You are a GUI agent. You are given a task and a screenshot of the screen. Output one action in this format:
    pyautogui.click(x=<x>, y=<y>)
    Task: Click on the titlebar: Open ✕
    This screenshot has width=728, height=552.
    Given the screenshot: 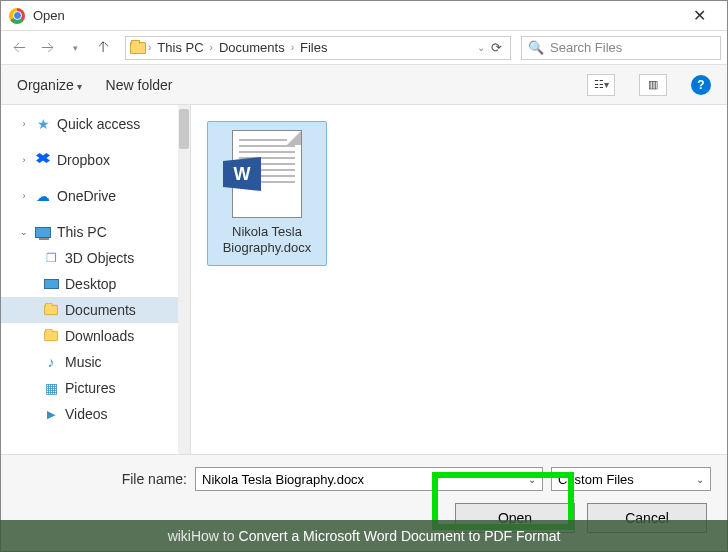 What is the action you would take?
    pyautogui.click(x=364, y=16)
    